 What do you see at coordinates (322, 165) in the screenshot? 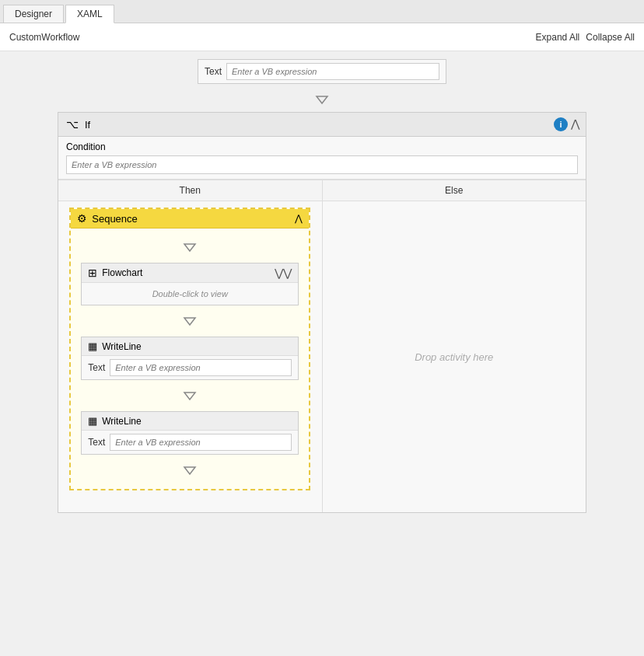
I see `condition-input` at bounding box center [322, 165].